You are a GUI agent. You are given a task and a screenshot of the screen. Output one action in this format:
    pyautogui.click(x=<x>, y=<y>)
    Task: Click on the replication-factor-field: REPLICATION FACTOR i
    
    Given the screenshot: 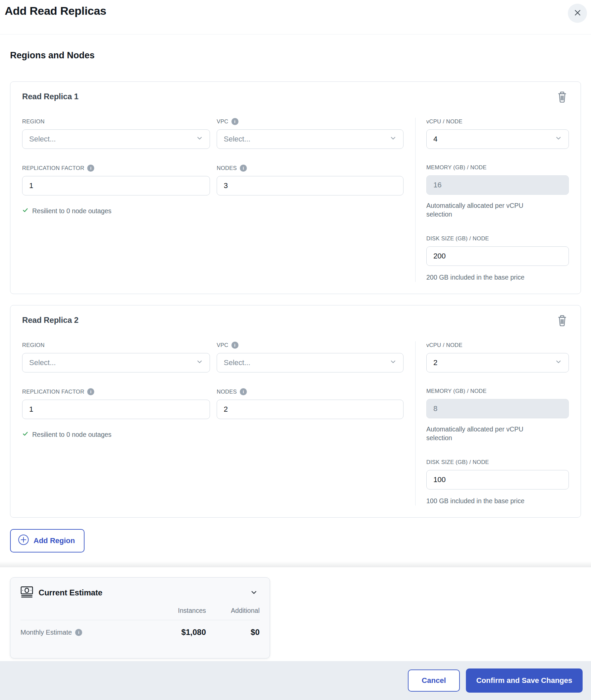 What is the action you would take?
    pyautogui.click(x=116, y=404)
    